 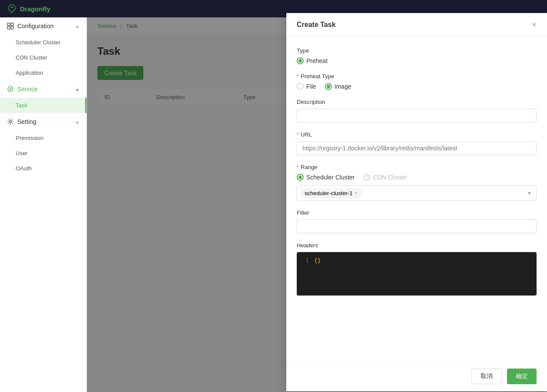 I want to click on description-label: Description, so click(x=417, y=102).